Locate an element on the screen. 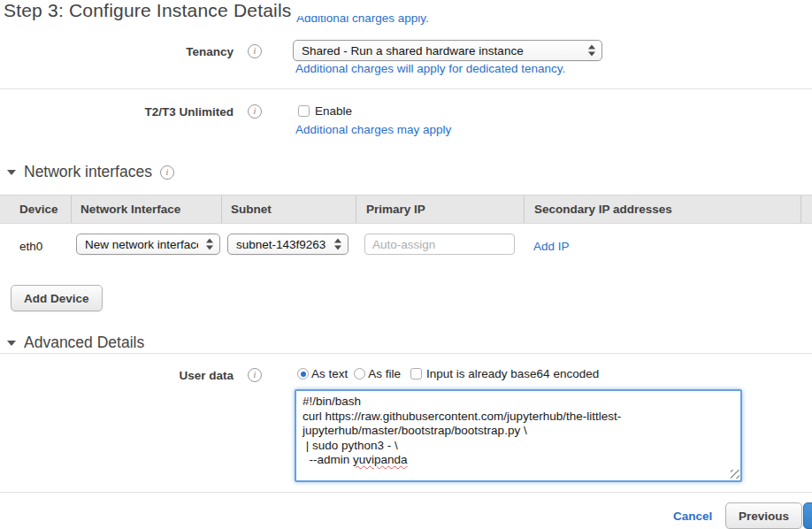  additional-charges-clipped-link-text: Additional charges apply. is located at coordinates (363, 20).